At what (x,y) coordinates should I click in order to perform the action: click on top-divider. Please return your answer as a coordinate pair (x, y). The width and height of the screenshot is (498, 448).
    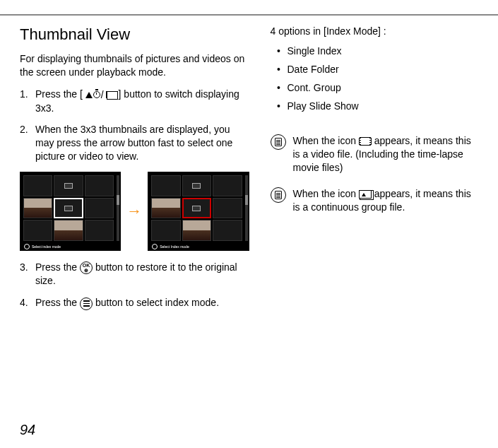
    Looking at the image, I should click on (249, 8).